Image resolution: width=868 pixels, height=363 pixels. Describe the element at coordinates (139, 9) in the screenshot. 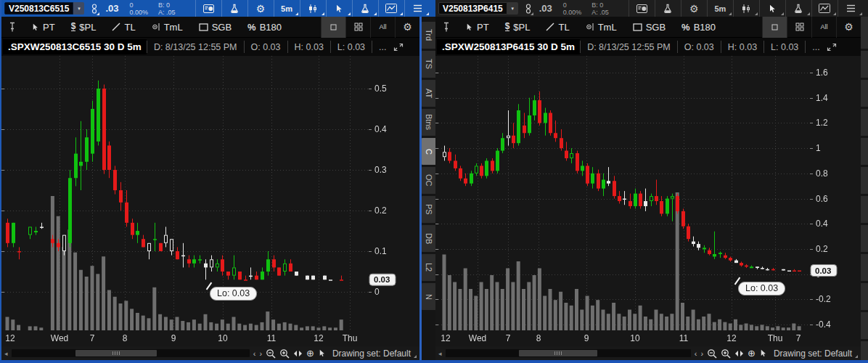

I see `change-stack: 0 0.00%` at that location.